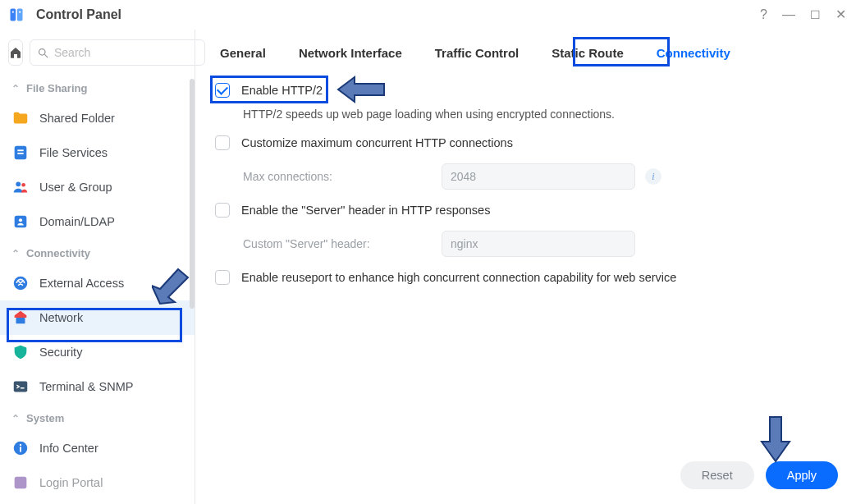 Image resolution: width=856 pixels, height=504 pixels. I want to click on sidebar-item-label: File Services, so click(74, 153).